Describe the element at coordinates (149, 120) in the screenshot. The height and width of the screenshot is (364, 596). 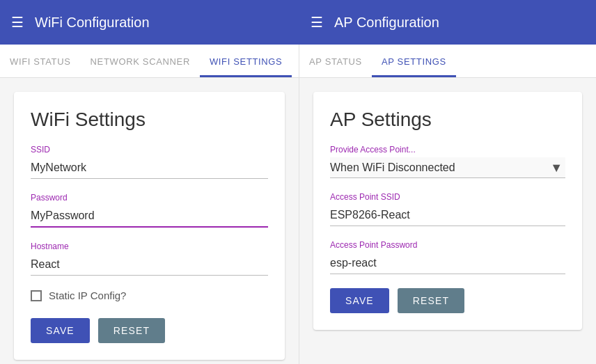
I see `wifi-settings-title: WiFi Settings` at that location.